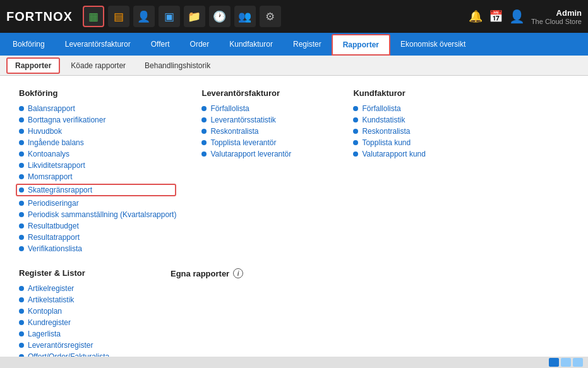 The width and height of the screenshot is (588, 368). What do you see at coordinates (234, 273) in the screenshot?
I see `egna-rapporter-title: Egna rapporter i` at bounding box center [234, 273].